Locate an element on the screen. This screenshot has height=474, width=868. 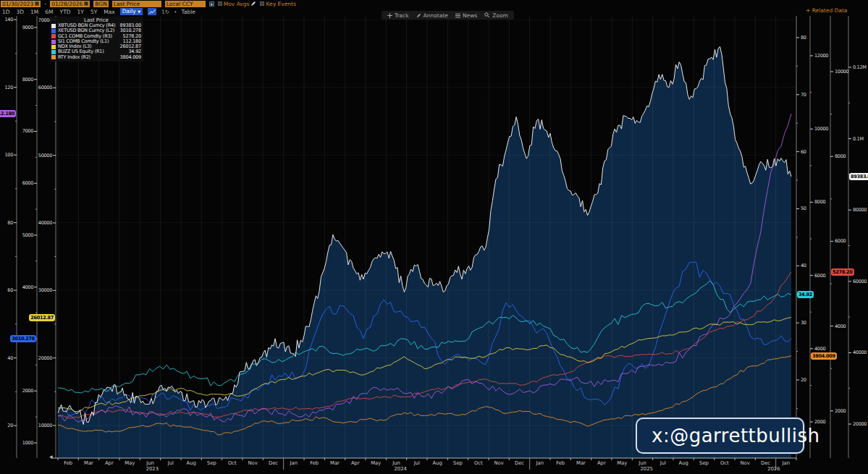
table-button: Table is located at coordinates (188, 12).